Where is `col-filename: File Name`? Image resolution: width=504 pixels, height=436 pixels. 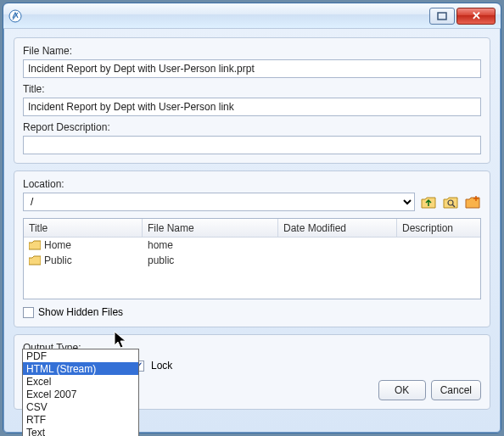 col-filename: File Name is located at coordinates (210, 227).